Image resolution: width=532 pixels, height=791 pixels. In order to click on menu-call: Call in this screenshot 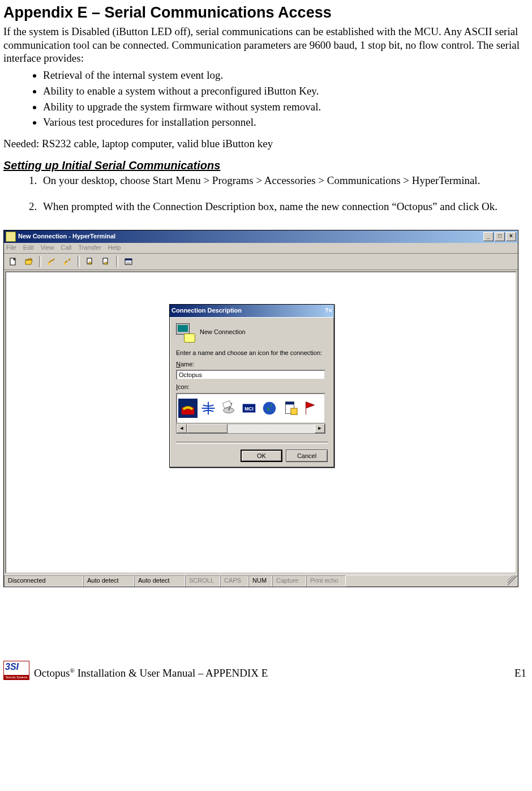, I will do `click(66, 248)`.